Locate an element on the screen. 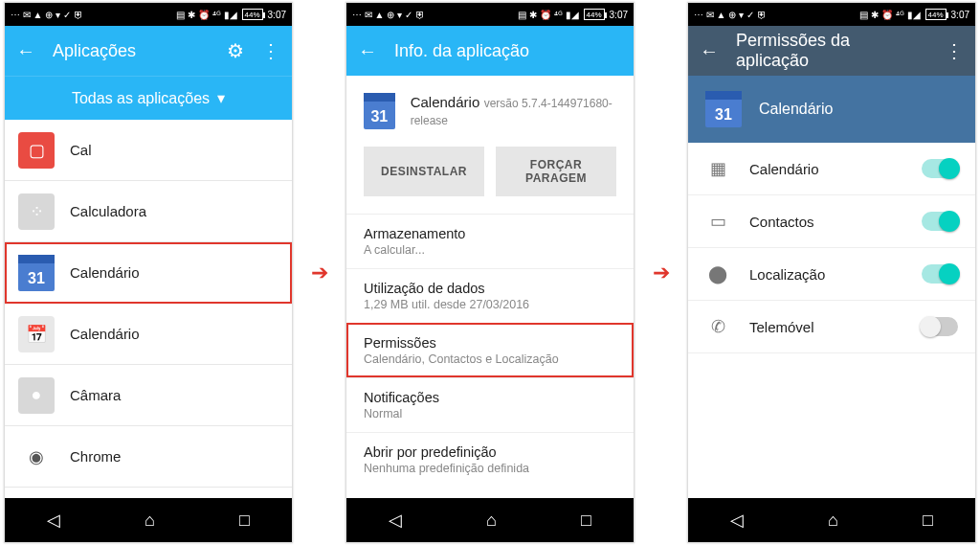 The height and width of the screenshot is (545, 980). uninstall-button: DESINSTALAR is located at coordinates (424, 171).